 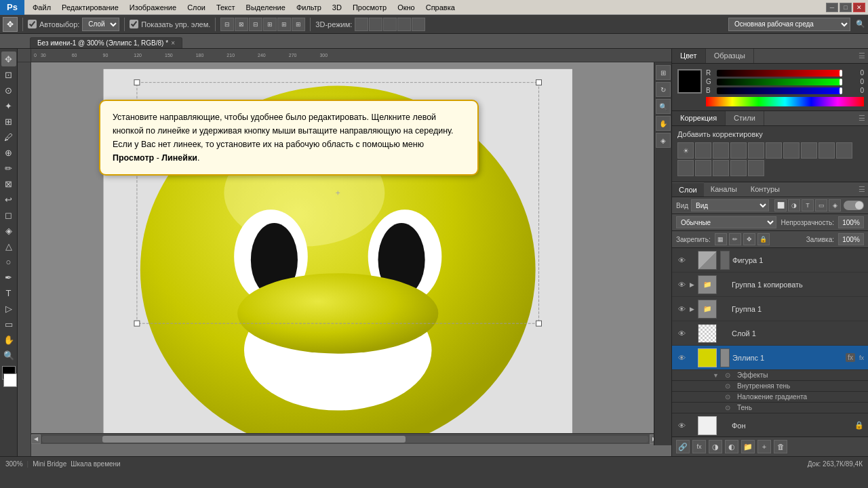 What do you see at coordinates (256, 24) in the screenshot?
I see `align-right-btn: ⊟` at bounding box center [256, 24].